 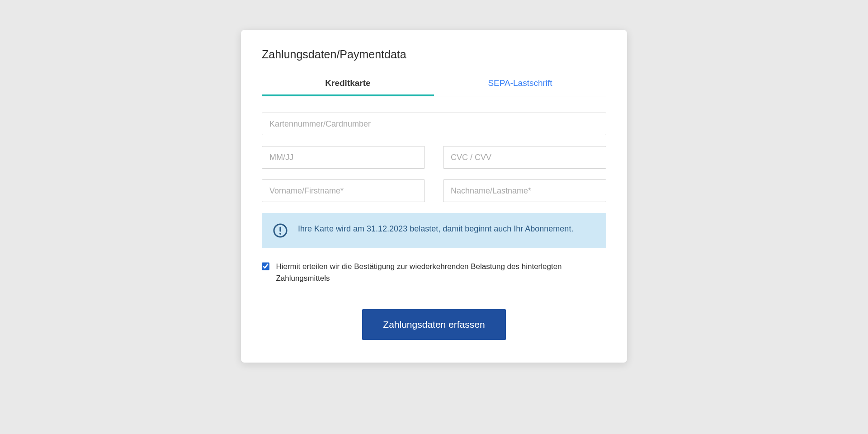 I want to click on tab-sepa: SEPA-Lastschrift, so click(x=520, y=85).